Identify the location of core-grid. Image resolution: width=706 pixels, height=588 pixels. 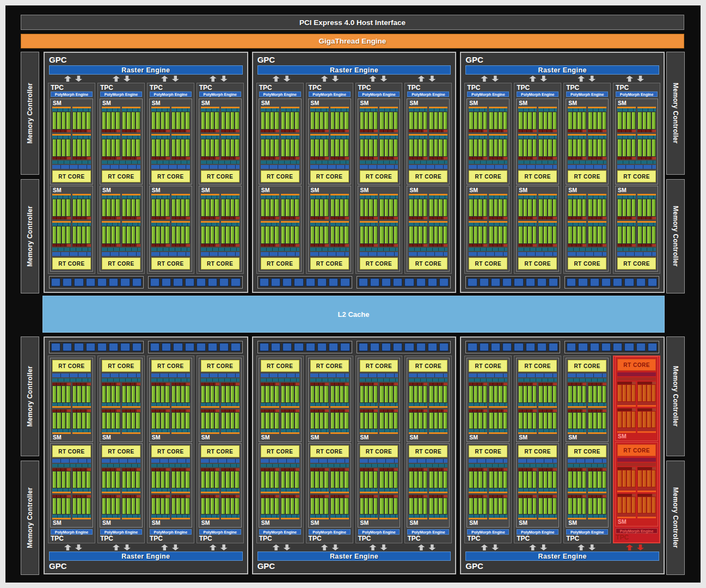
(379, 133).